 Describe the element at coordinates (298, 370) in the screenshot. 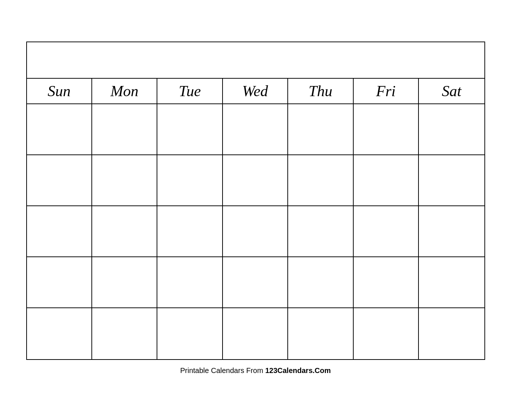

I see `footer-text-bold: 123Calendars.Com` at that location.